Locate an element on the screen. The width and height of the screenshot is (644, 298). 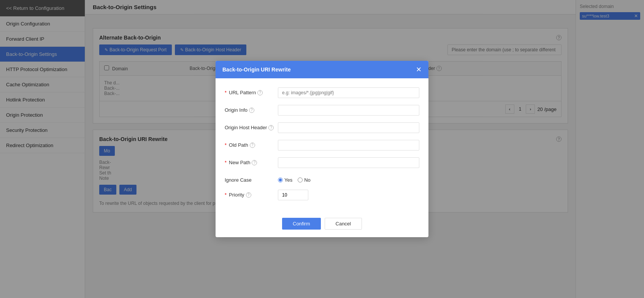
ignore-case-yes-radio is located at coordinates (281, 180).